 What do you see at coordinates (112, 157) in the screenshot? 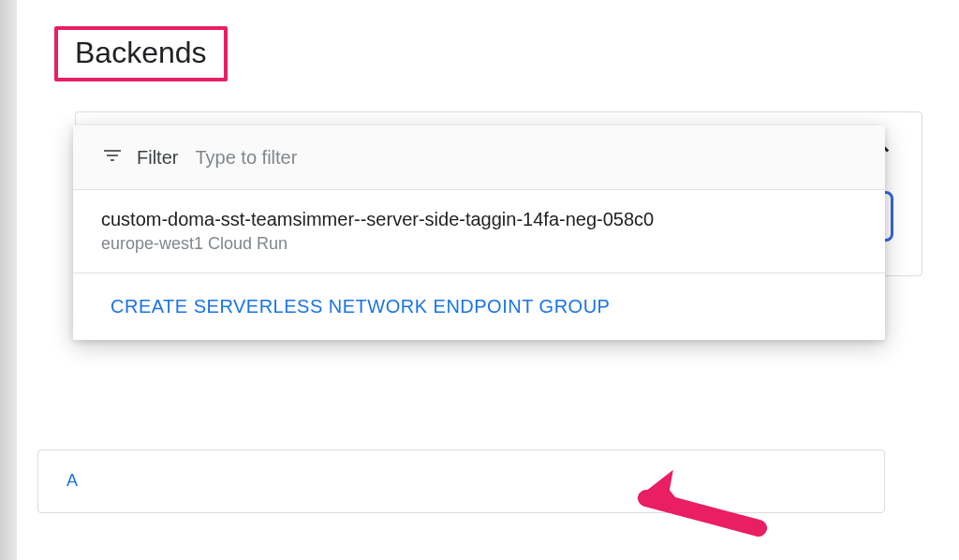
I see `filter-icon` at bounding box center [112, 157].